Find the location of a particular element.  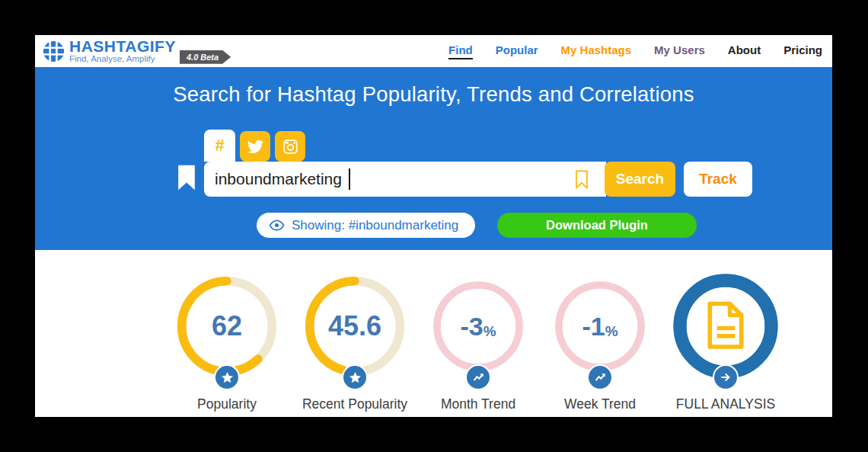

tab-instagram is located at coordinates (290, 146).